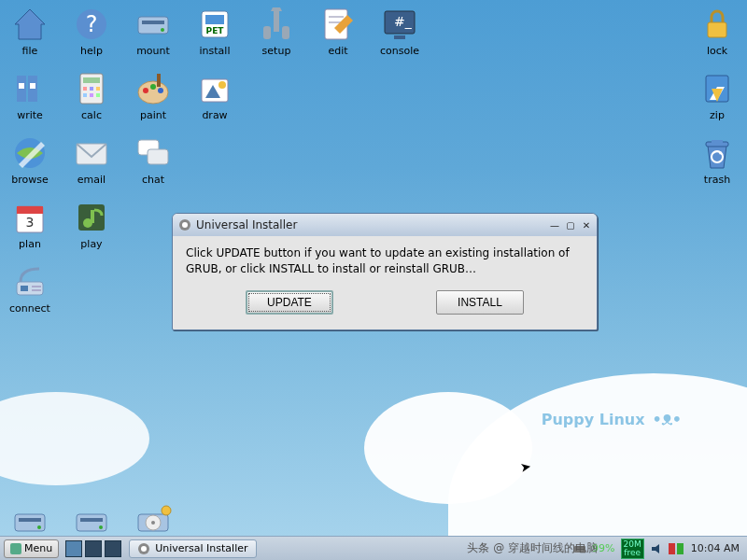 The height and width of the screenshot is (560, 747). What do you see at coordinates (30, 50) in the screenshot?
I see `icon-label: file` at bounding box center [30, 50].